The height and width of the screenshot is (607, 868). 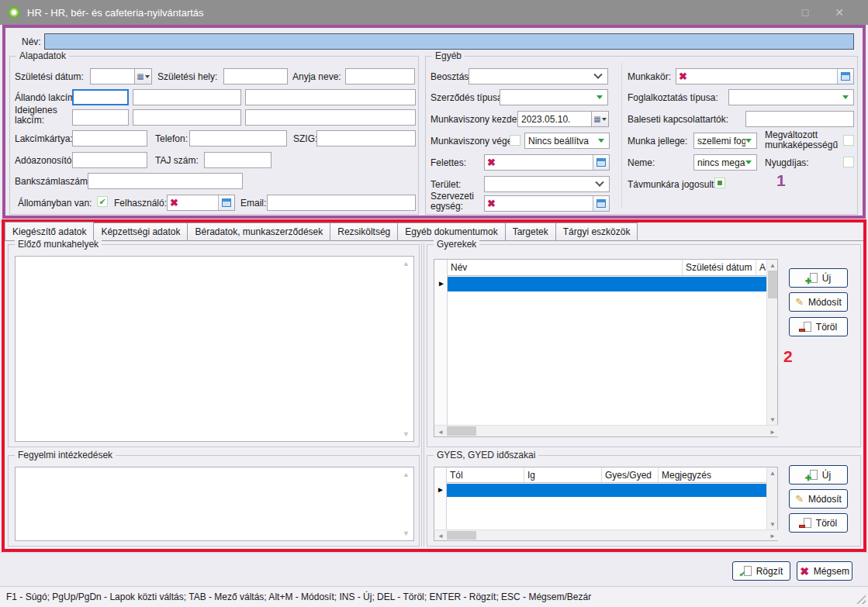 I want to click on column-header: Ig, so click(x=563, y=474).